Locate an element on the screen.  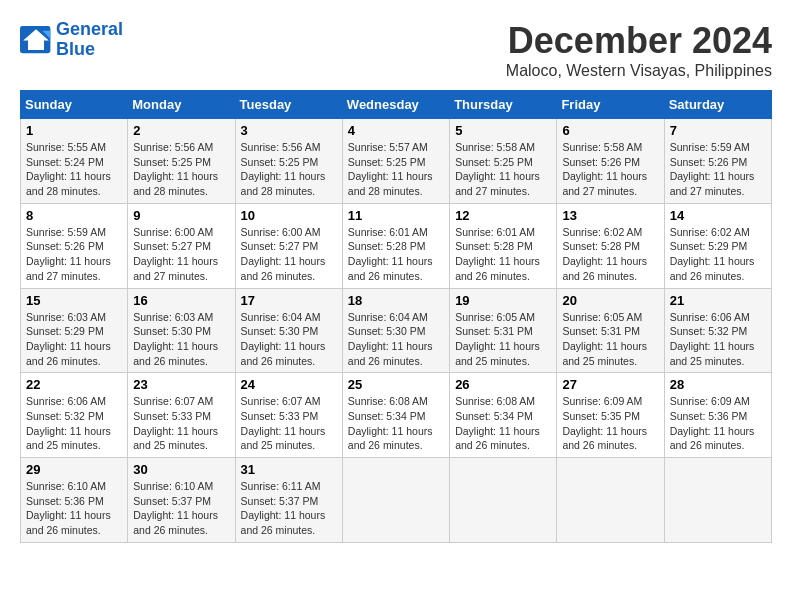
day-number: 18 is located at coordinates (396, 300).